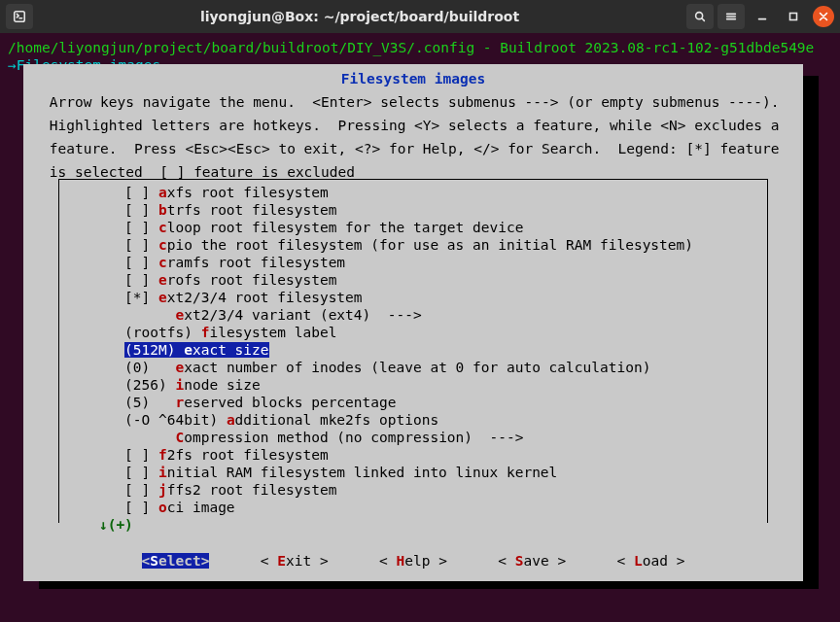 This screenshot has height=622, width=840. Describe the element at coordinates (214, 297) in the screenshot. I see `menu-item: [*] ext2/3/4 root filesystem` at that location.